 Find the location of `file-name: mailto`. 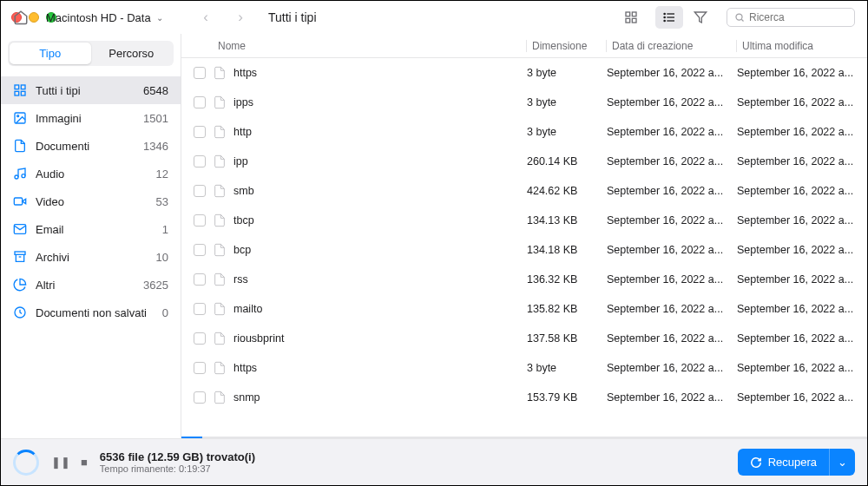

file-name: mailto is located at coordinates (248, 309).